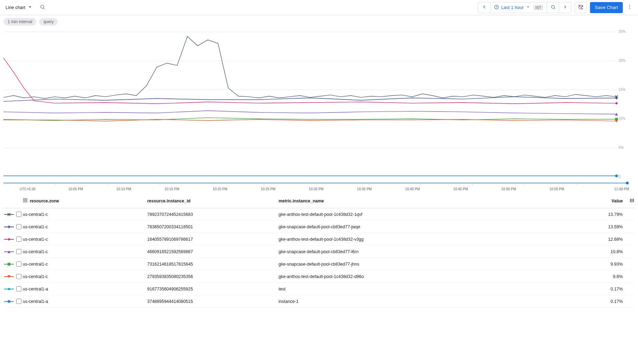  Describe the element at coordinates (606, 8) in the screenshot. I see `save-chart-button: Save Chart` at that location.